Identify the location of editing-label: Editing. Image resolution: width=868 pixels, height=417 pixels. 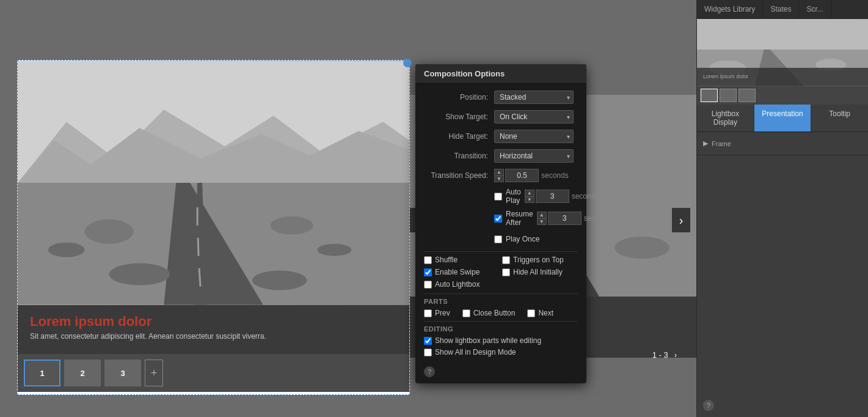
(501, 329).